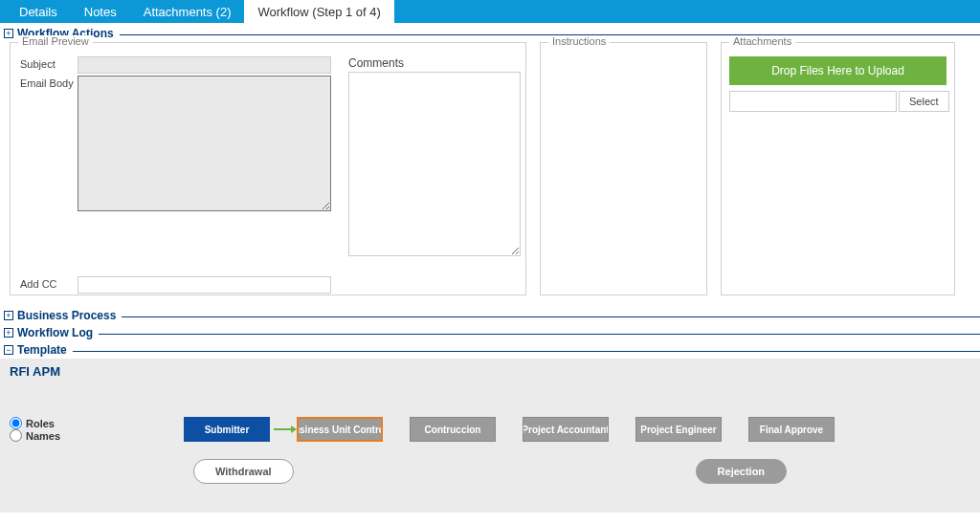  Describe the element at coordinates (624, 168) in the screenshot. I see `instructions-panel: Instructions` at that location.